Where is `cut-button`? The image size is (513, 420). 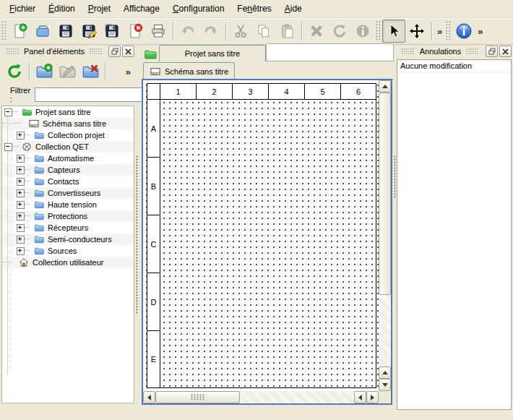 cut-button is located at coordinates (241, 31).